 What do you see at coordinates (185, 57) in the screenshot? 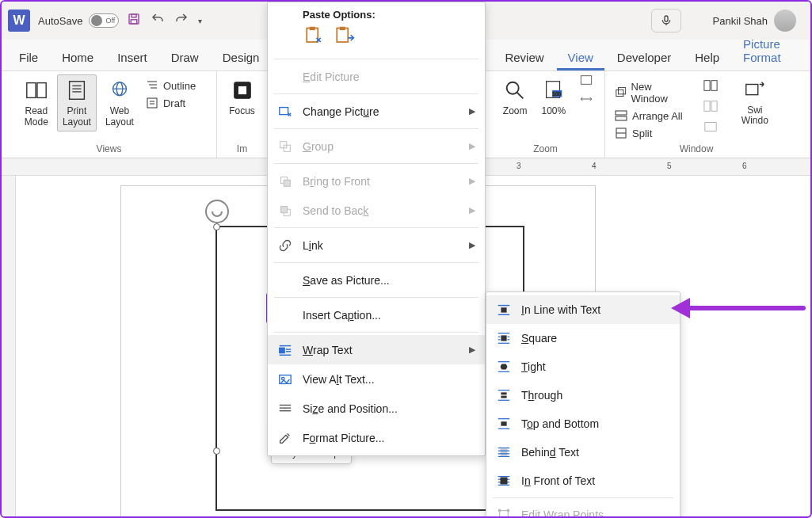
I see `tab-draw: Draw` at bounding box center [185, 57].